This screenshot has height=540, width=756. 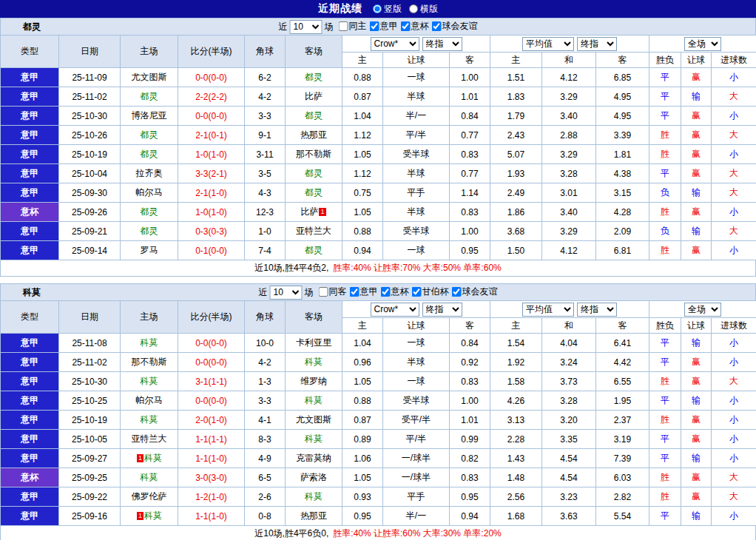 What do you see at coordinates (314, 232) in the screenshot?
I see `away-team-cell: 亚特兰大` at bounding box center [314, 232].